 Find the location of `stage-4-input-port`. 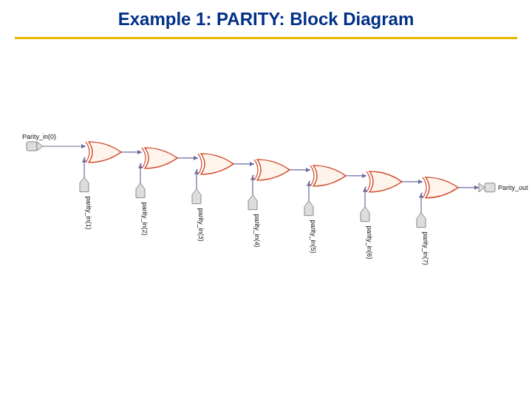

stage-4-input-port is located at coordinates (253, 202).